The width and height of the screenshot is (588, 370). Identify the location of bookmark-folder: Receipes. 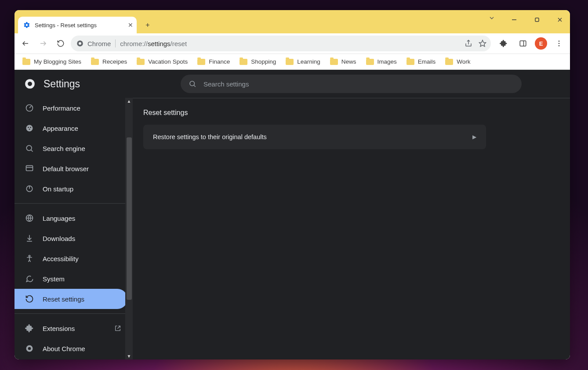
(109, 61).